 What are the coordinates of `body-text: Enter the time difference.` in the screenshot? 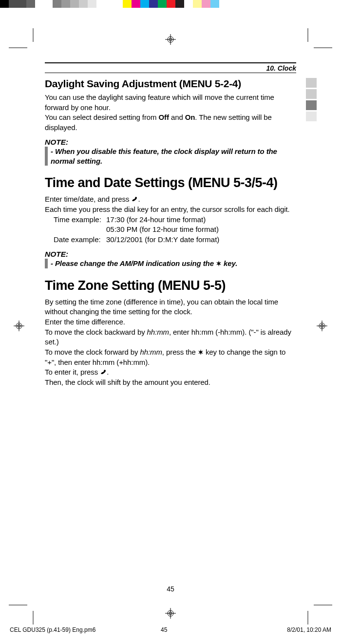 It's located at (170, 322).